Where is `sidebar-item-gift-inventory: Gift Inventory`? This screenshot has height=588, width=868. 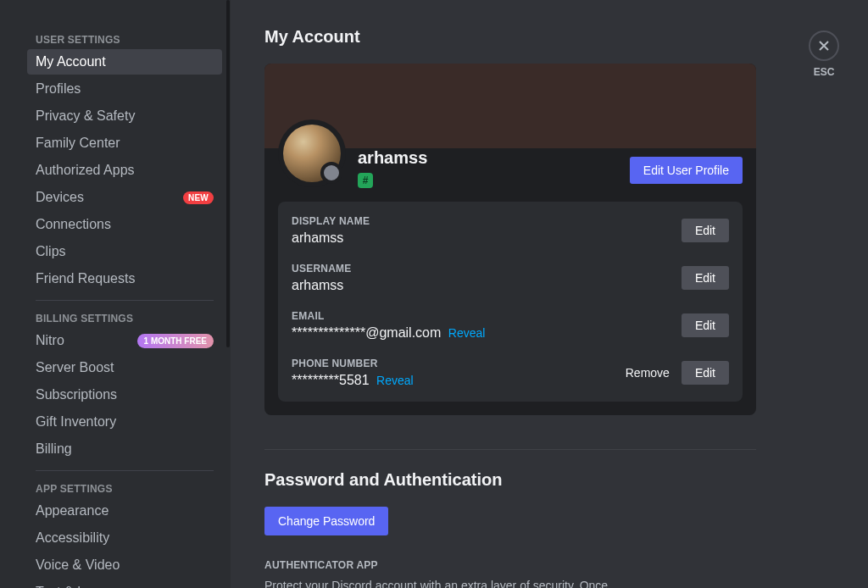
sidebar-item-gift-inventory: Gift Inventory is located at coordinates (125, 422).